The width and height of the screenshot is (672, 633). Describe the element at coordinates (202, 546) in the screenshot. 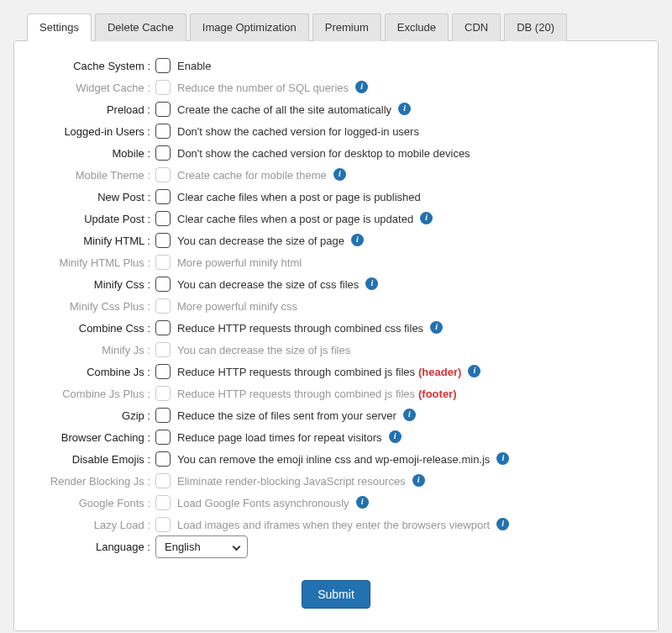

I see `language-select: English` at that location.